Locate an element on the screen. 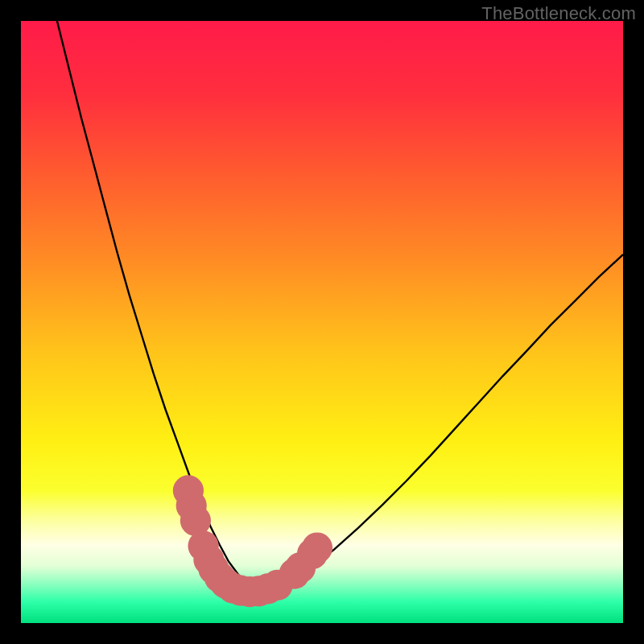 The width and height of the screenshot is (644, 644). watermark-text: TheBottleneck.com is located at coordinates (559, 14).